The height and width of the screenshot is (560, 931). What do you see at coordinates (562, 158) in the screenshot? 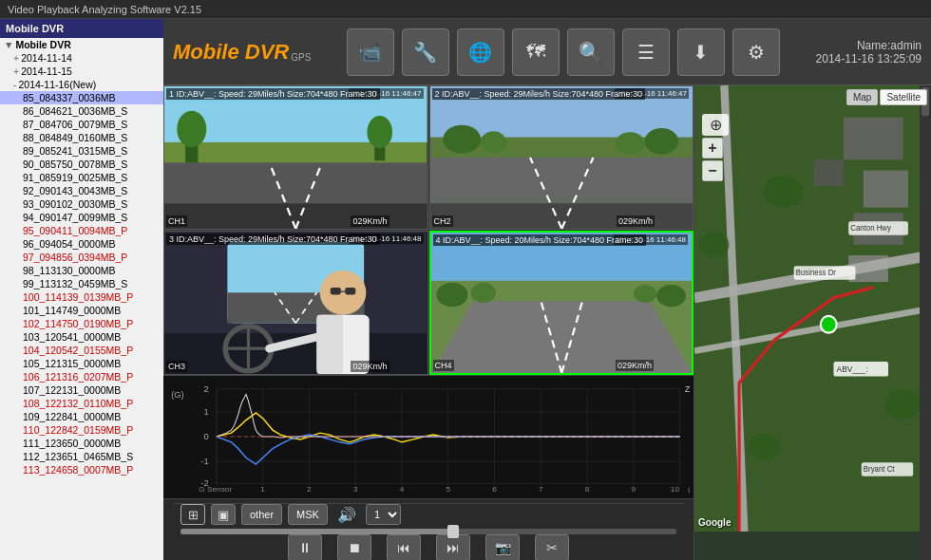
I see `video-cell-2: 2 ID:ABV__: Speed: 29Miles/h Size:704*48…` at bounding box center [562, 158].